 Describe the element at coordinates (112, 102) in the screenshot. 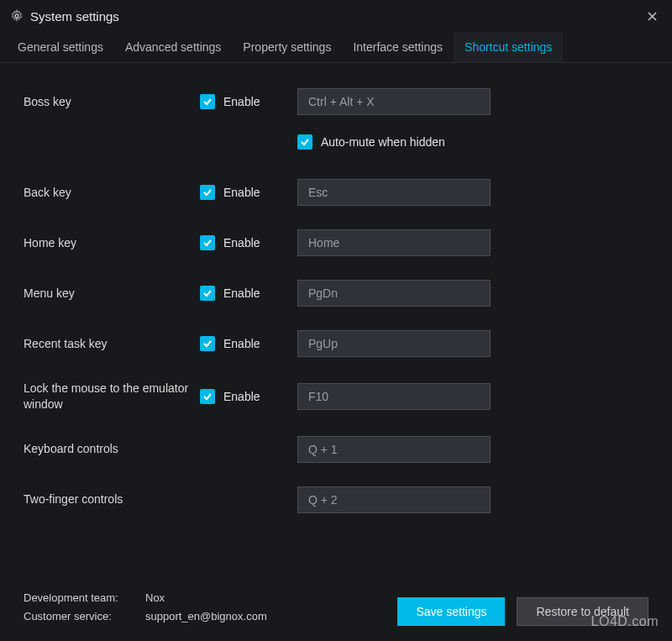

I see `boss-key-label: Boss key` at that location.